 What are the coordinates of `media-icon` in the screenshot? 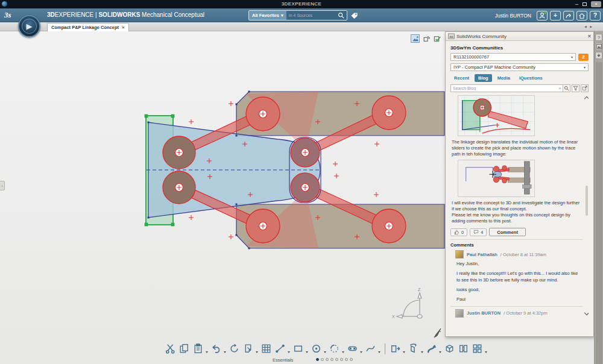 It's located at (599, 46).